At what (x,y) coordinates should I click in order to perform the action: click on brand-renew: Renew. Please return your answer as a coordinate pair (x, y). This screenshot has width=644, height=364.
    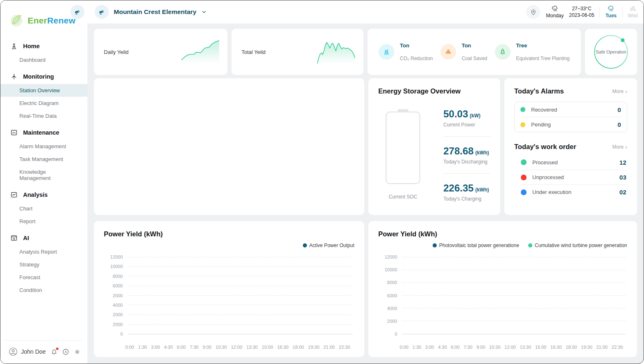
    Looking at the image, I should click on (62, 21).